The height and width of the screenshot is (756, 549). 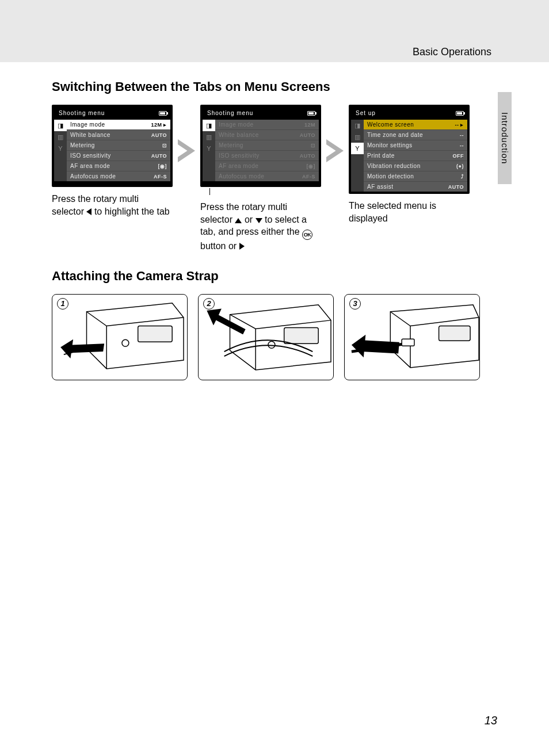 I want to click on up-arrow-icon, so click(x=238, y=221).